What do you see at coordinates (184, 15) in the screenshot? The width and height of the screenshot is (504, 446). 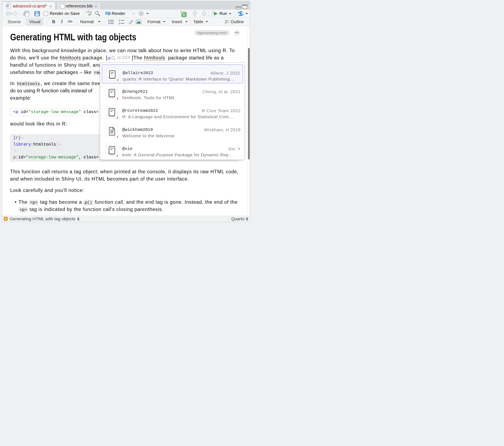 I see `svg-text: C` at bounding box center [184, 15].